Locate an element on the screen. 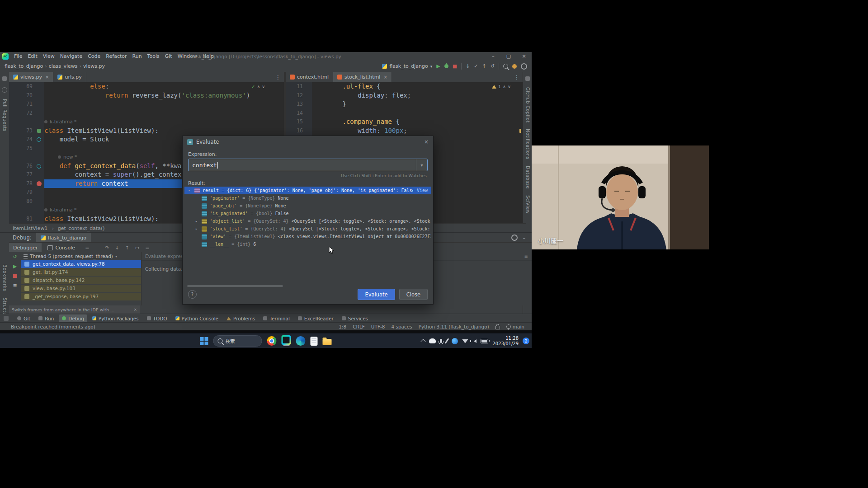 Image resolution: width=868 pixels, height=488 pixels. breadcrumb-class: ItemListView1 is located at coordinates (30, 229).